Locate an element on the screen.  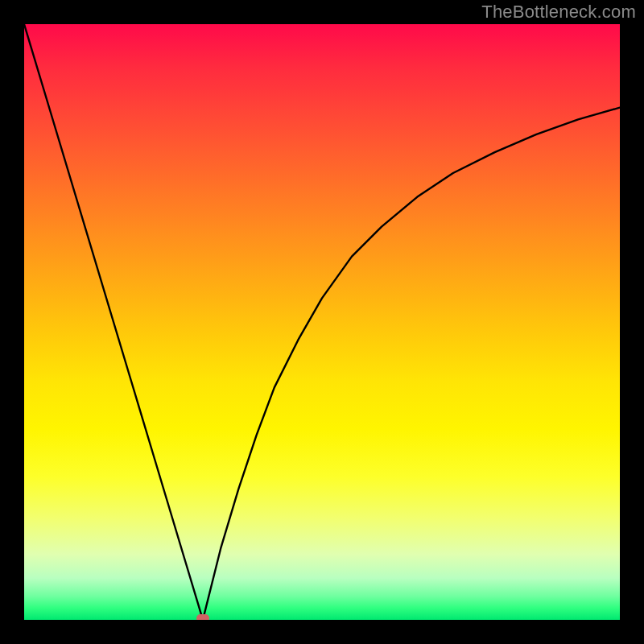
notch-marker is located at coordinates (203, 617).